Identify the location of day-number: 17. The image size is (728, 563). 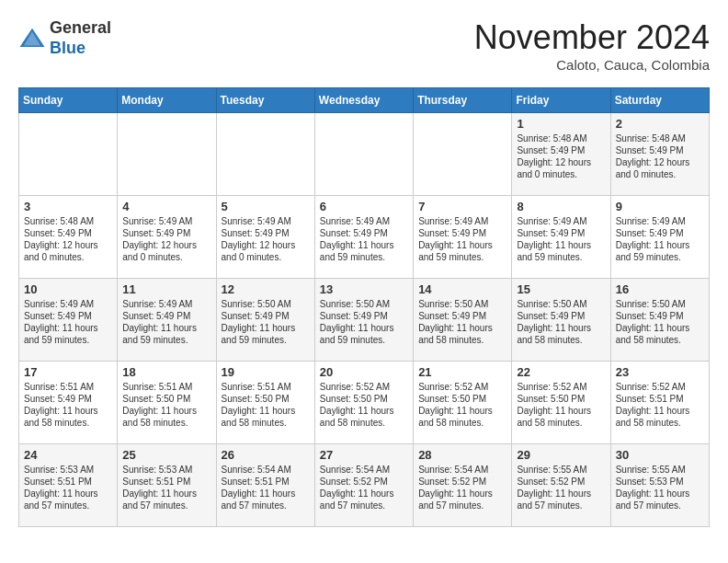
(68, 372).